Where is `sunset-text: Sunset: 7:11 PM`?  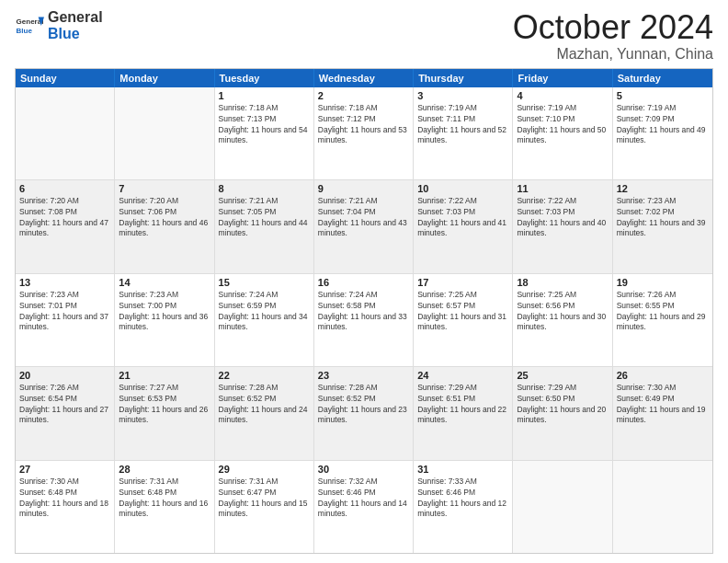 sunset-text: Sunset: 7:11 PM is located at coordinates (463, 120).